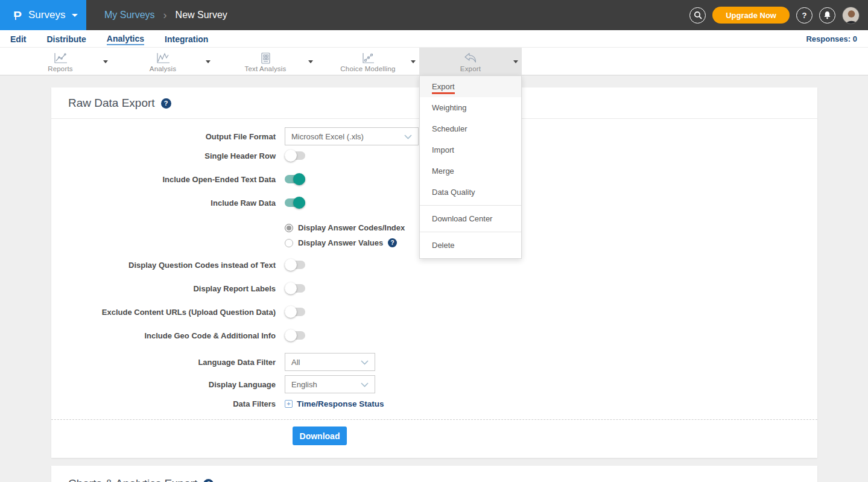  Describe the element at coordinates (166, 104) in the screenshot. I see `raw-data-export-help-icon: ?` at that location.